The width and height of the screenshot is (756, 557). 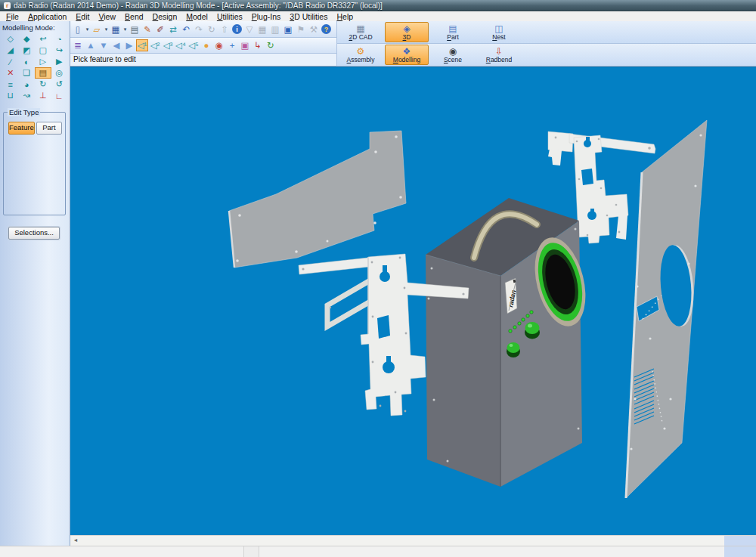 What do you see at coordinates (361, 32) in the screenshot?
I see `mode-2d-cad-button: ▦ 2D CAD` at bounding box center [361, 32].